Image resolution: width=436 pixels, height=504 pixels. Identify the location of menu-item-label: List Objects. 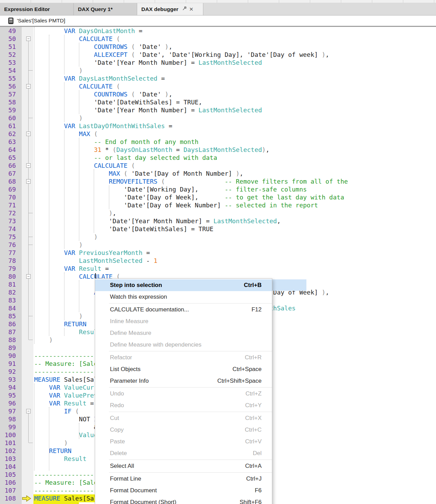
(125, 369).